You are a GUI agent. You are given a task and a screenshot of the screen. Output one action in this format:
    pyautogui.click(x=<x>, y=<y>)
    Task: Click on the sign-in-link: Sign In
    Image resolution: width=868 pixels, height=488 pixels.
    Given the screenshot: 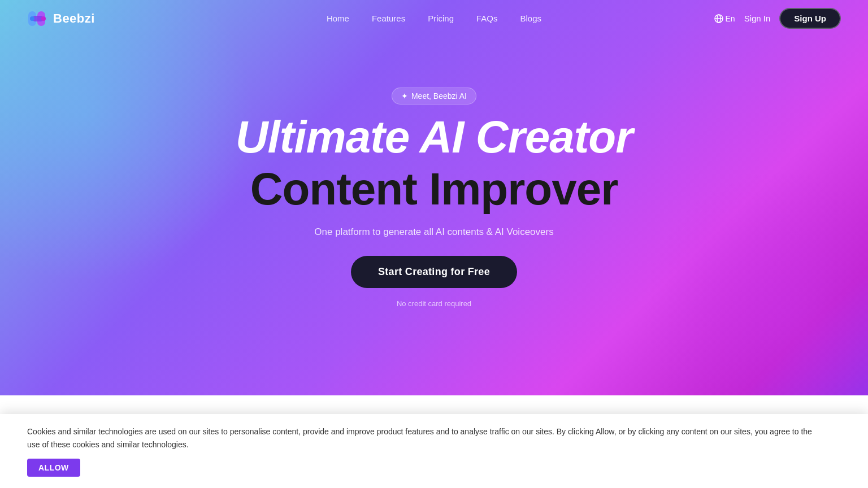 What is the action you would take?
    pyautogui.click(x=757, y=18)
    